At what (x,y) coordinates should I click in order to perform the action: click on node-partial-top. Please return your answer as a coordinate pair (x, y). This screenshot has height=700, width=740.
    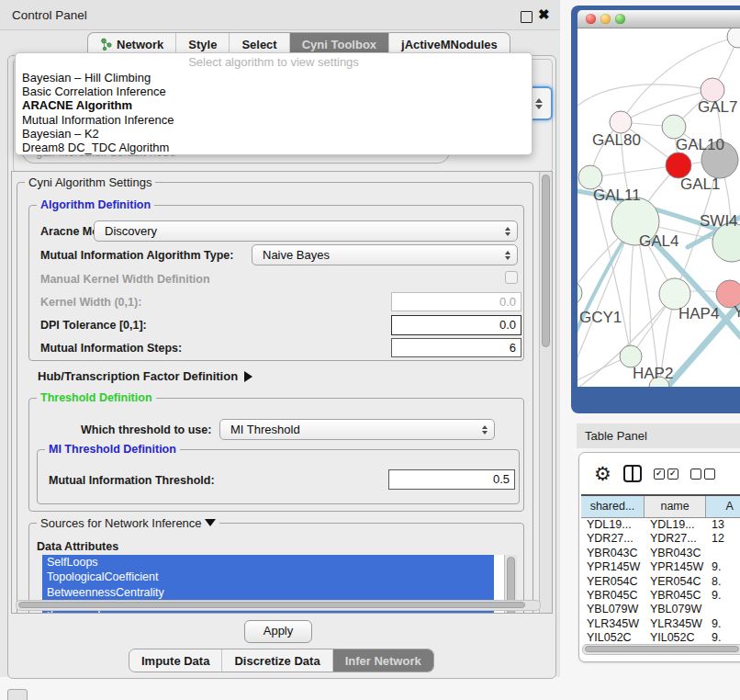
    Looking at the image, I should click on (734, 39).